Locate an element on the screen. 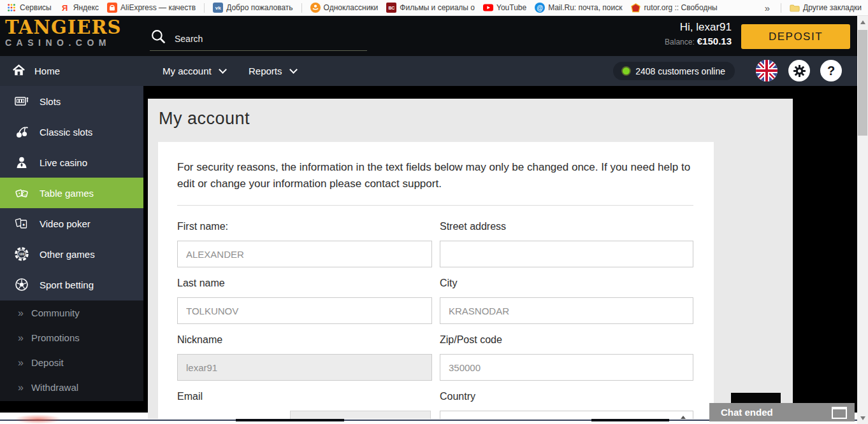  restore-window-icon is located at coordinates (839, 413).